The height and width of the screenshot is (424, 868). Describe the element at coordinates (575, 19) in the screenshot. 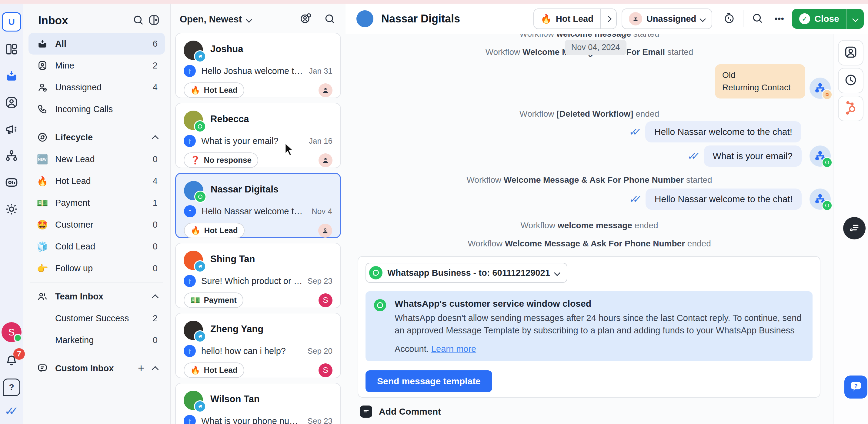

I see `lifecycle-stage-button: 🔥Hot Lead` at that location.